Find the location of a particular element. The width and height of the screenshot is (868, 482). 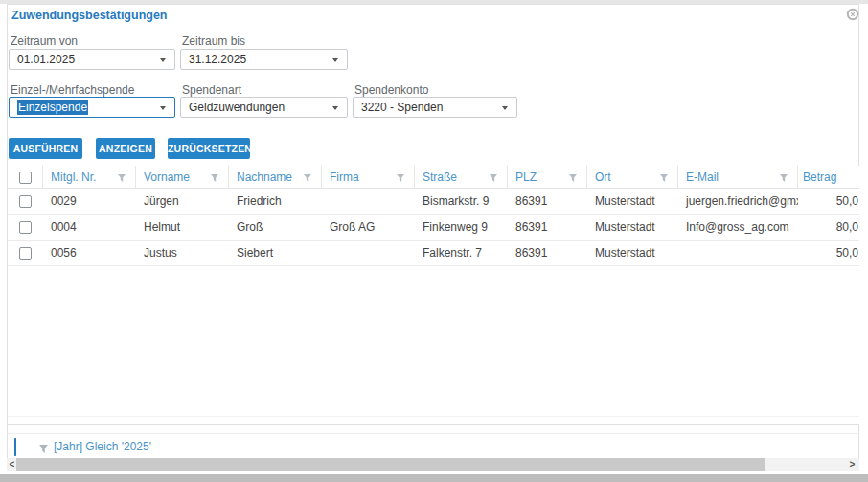

cell-strasse: Finkenweg 9 is located at coordinates (462, 228).